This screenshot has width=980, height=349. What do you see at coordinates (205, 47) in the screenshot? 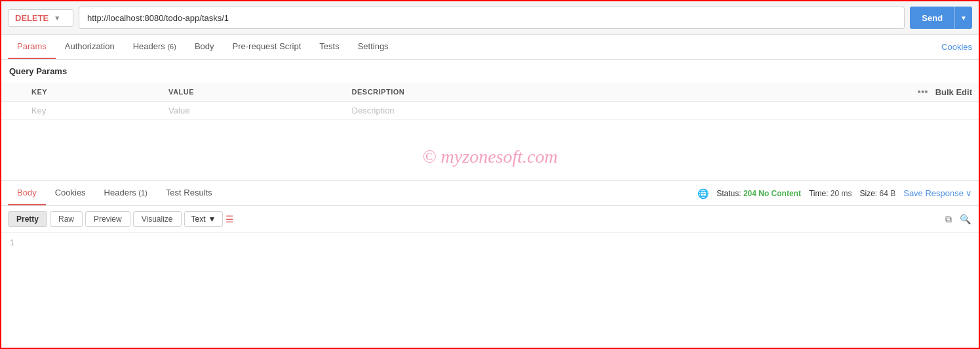
I see `tab-body: Body` at bounding box center [205, 47].